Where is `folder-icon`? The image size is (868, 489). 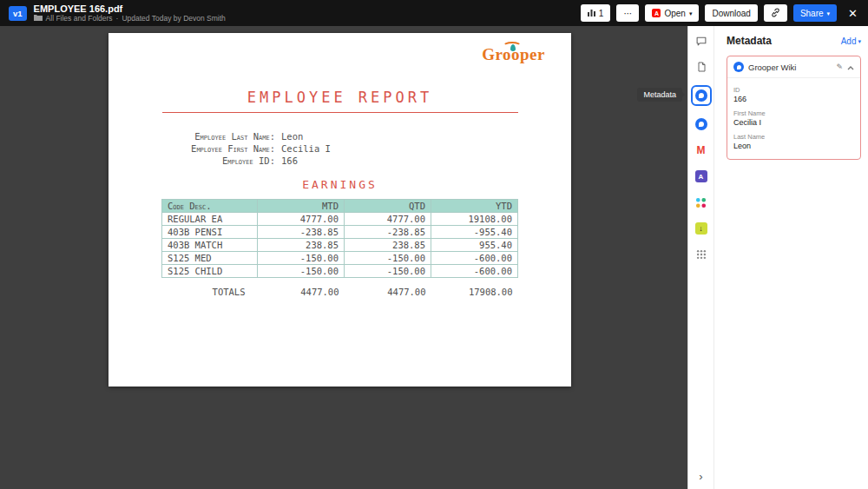
folder-icon is located at coordinates (38, 19).